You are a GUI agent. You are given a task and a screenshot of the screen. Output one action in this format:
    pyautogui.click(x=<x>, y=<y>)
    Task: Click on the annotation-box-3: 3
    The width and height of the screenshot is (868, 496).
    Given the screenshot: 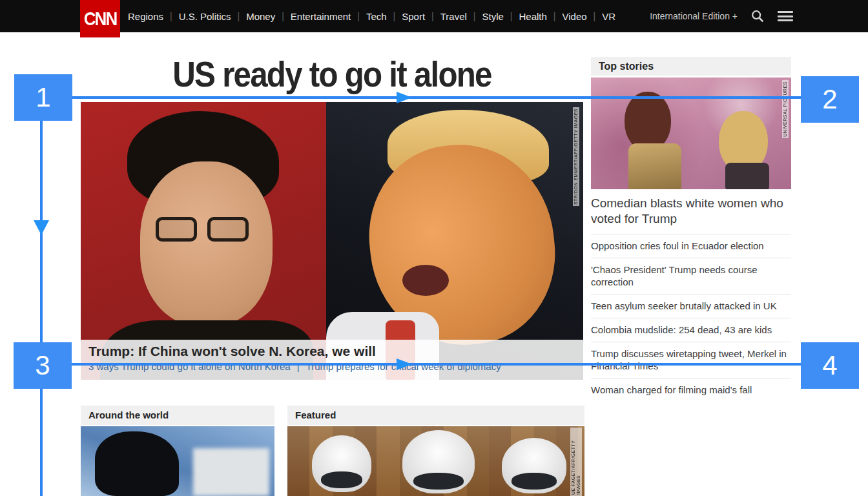 What is the action you would take?
    pyautogui.click(x=43, y=366)
    